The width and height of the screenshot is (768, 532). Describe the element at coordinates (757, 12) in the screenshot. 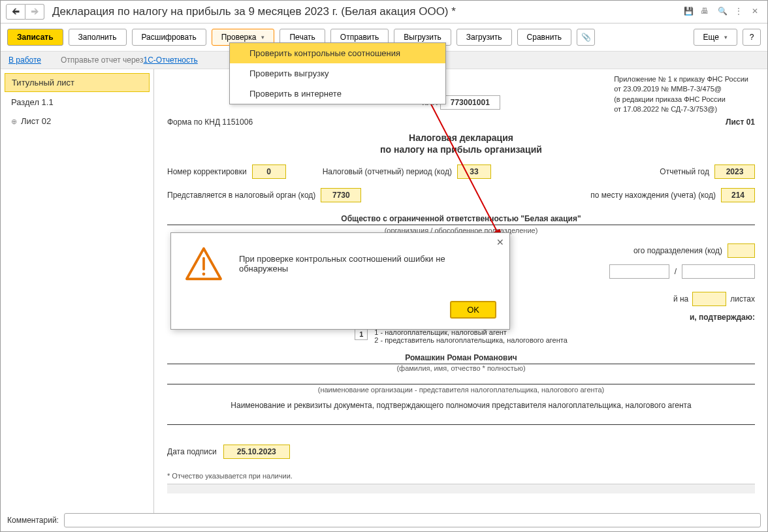

I see `close-icon: ✕` at that location.